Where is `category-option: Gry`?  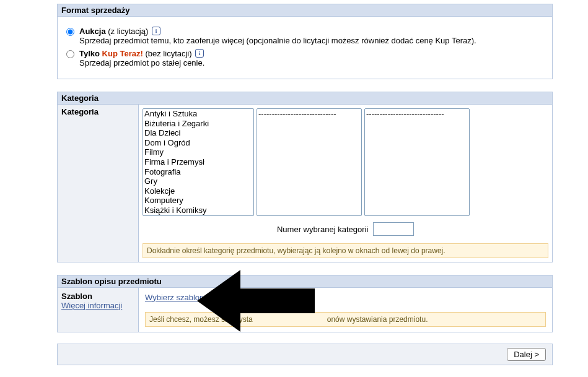 category-option: Gry is located at coordinates (198, 181).